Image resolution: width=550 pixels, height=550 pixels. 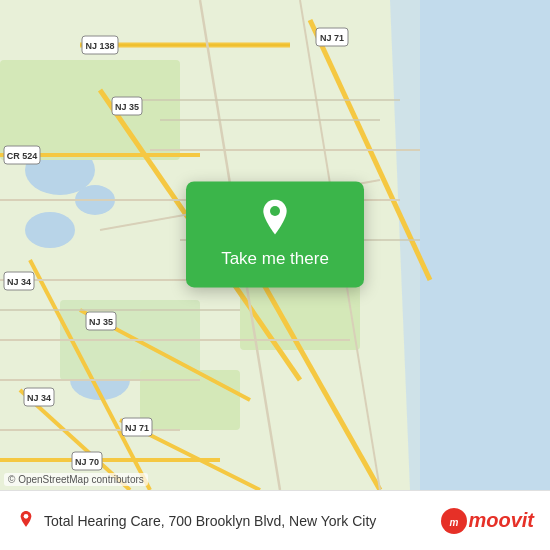 What do you see at coordinates (487, 521) in the screenshot?
I see `moovit-logo: m moovit` at bounding box center [487, 521].